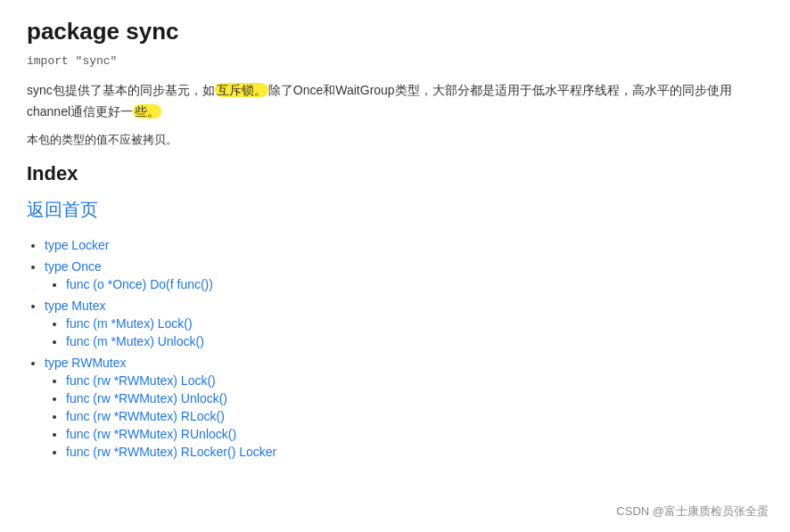  What do you see at coordinates (136, 341) in the screenshot?
I see `link-mutex-unlock: func (m *Mutex) Unlock()` at bounding box center [136, 341].